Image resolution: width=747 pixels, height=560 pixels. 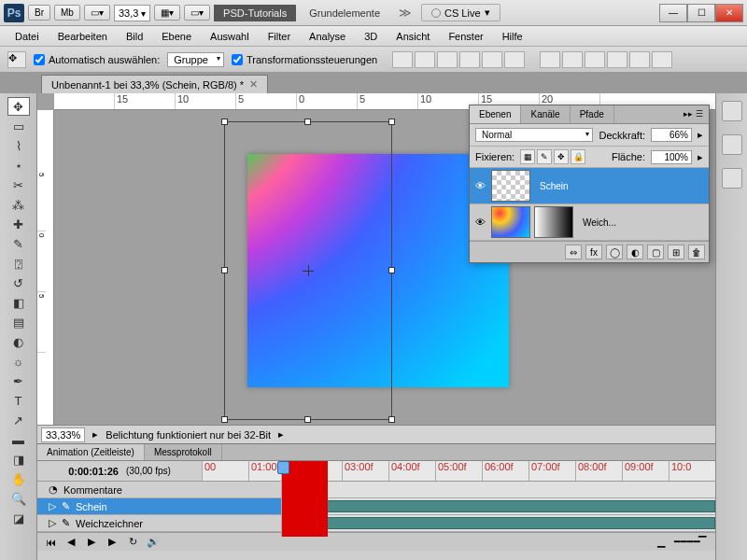 I want to click on menu-analyse: Analyse, so click(x=327, y=36).